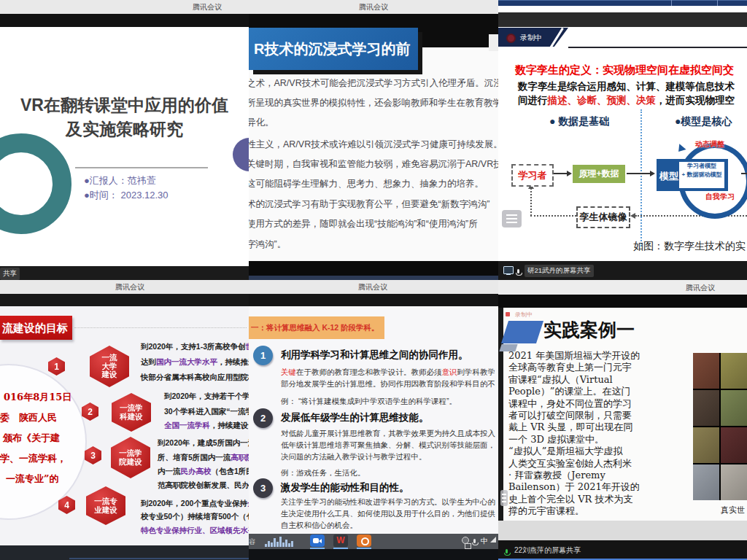  I want to click on screen-share-icon-stand, so click(508, 274).